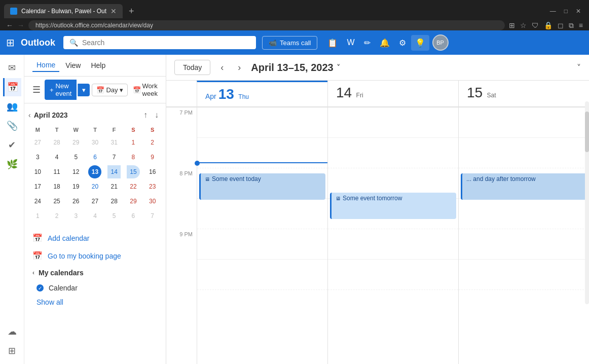 Image resolution: width=589 pixels, height=364 pixels. What do you see at coordinates (57, 172) in the screenshot?
I see `mini-cal-day: 11` at bounding box center [57, 172].